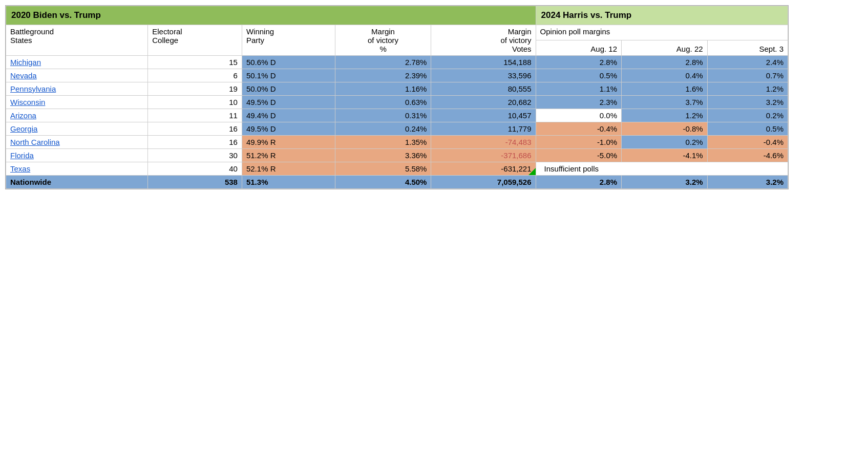  I want to click on col-margin-votes: Margin of victory Votes, so click(483, 40).